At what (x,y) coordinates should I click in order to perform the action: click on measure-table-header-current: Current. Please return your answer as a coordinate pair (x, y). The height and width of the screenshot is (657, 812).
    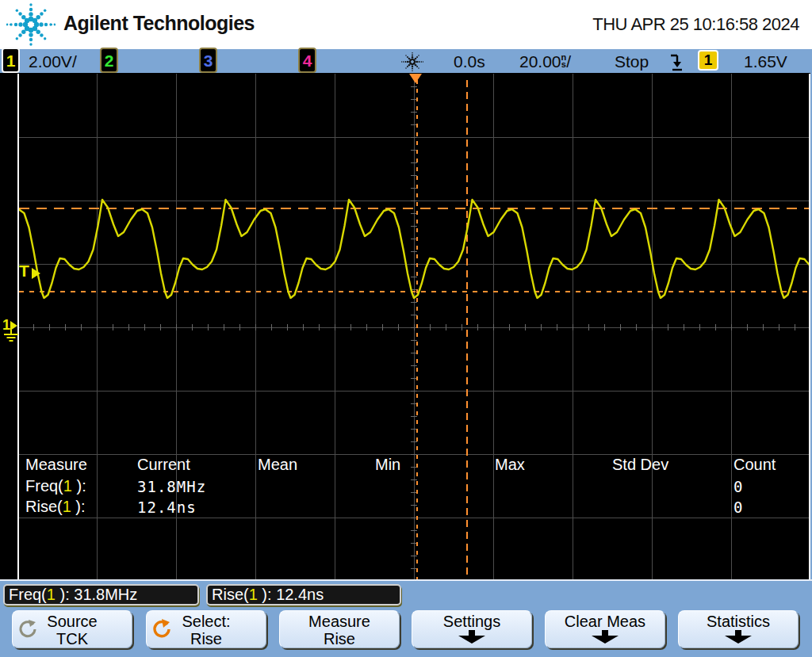
    Looking at the image, I should click on (163, 464).